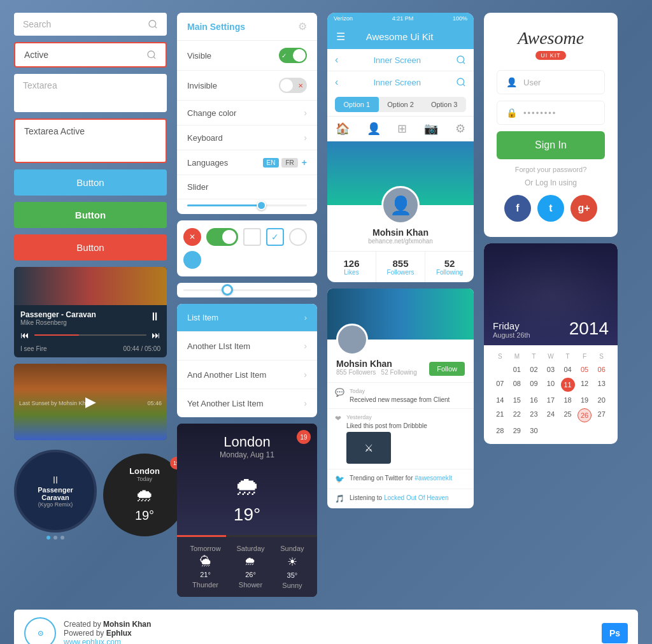 Image resolution: width=652 pixels, height=644 pixels. I want to click on add-language-button: +, so click(304, 162).